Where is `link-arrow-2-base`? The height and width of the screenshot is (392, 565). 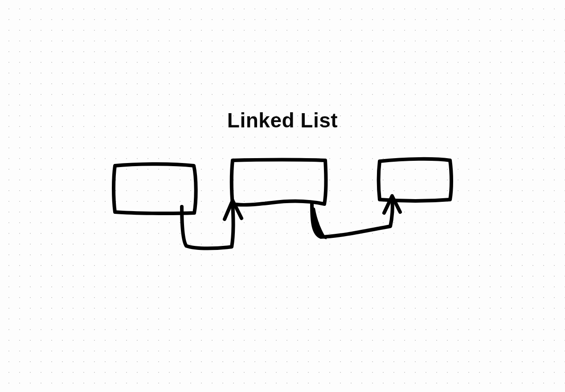
link-arrow-2-base is located at coordinates (319, 222).